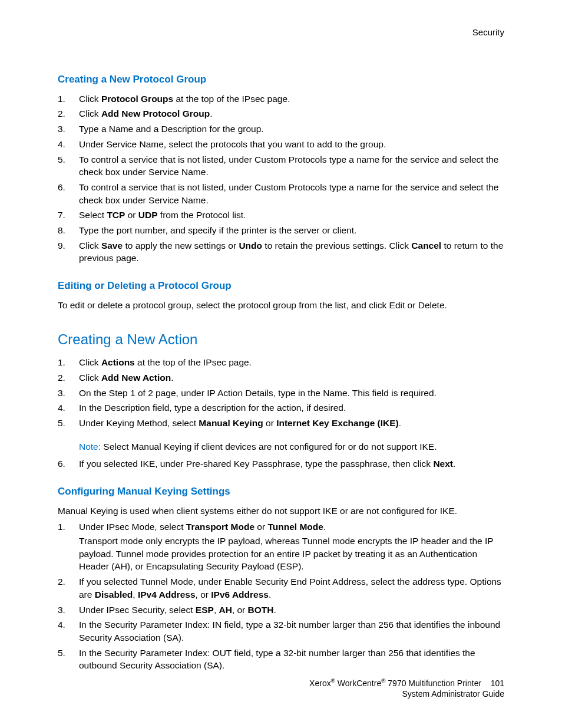 This screenshot has width=562, height=728. I want to click on footer-product: 7970 Multifunction Printer, so click(434, 683).